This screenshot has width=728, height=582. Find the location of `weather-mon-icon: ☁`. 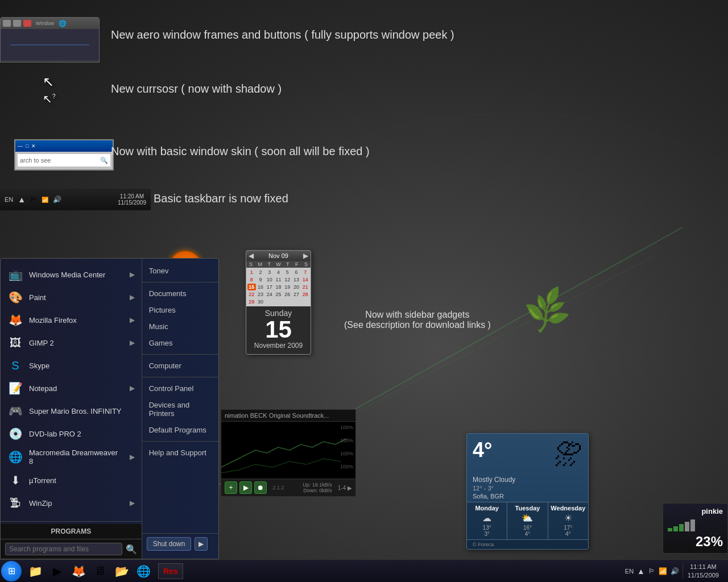

weather-mon-icon: ☁ is located at coordinates (487, 518).